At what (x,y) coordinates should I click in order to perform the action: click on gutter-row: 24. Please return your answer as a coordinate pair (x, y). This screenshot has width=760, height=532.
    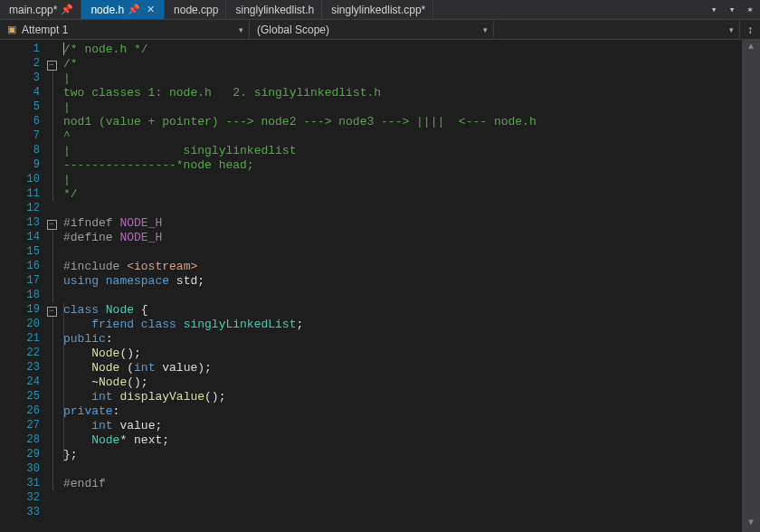
    Looking at the image, I should click on (32, 382).